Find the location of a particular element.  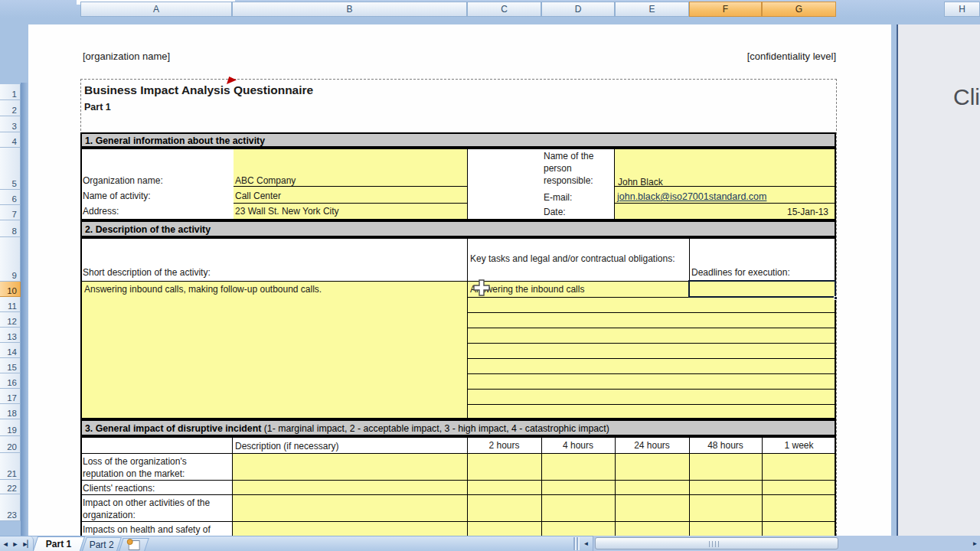

section3-heading: 3. General impact of disruptive incident… is located at coordinates (458, 428).